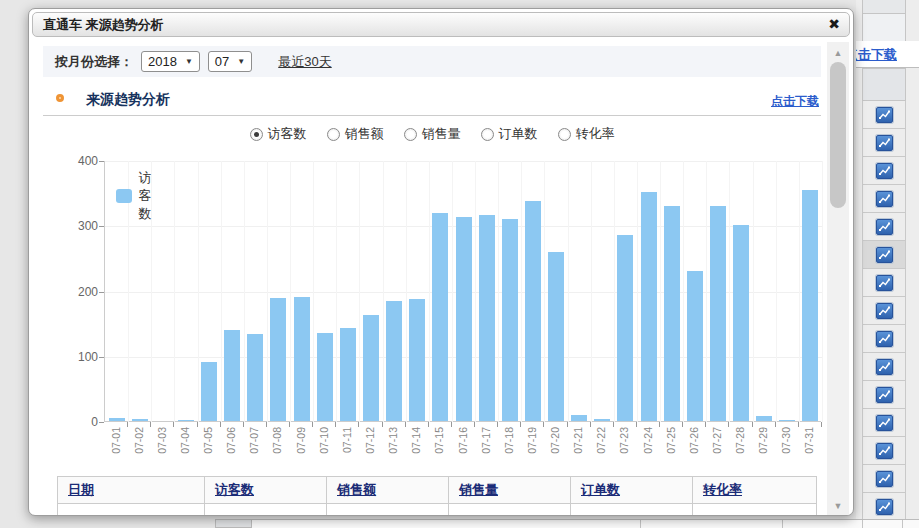  What do you see at coordinates (795, 102) in the screenshot?
I see `download-link: 点击下载` at bounding box center [795, 102].